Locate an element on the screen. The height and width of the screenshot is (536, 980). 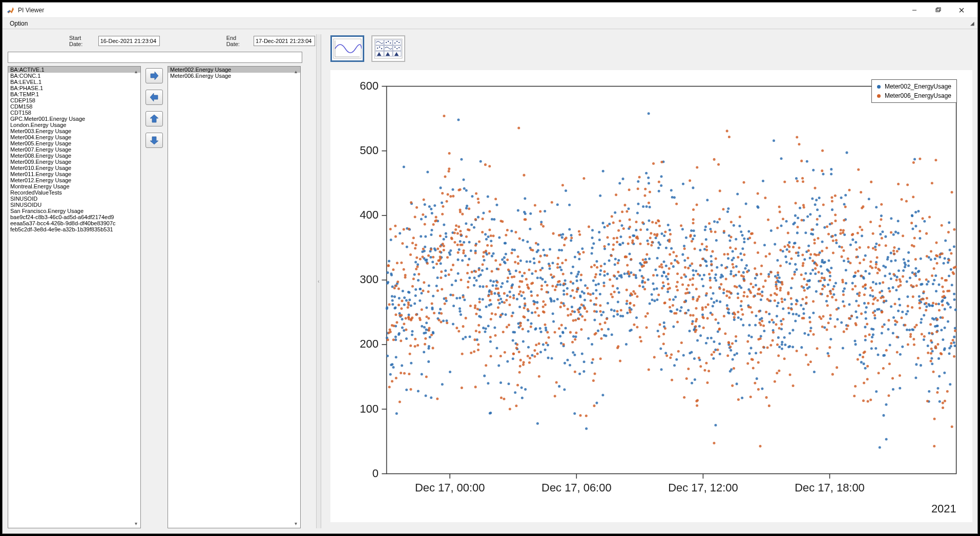
list-item: feb5c2df-3e8d-4e9e-a32b-1b39f835b531 is located at coordinates (74, 229).